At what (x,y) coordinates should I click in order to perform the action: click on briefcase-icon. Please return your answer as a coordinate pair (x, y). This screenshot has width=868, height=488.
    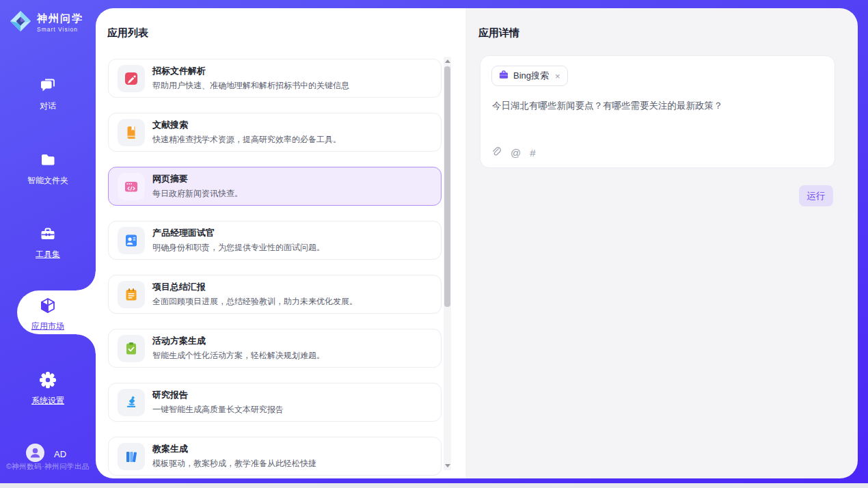
    Looking at the image, I should click on (504, 76).